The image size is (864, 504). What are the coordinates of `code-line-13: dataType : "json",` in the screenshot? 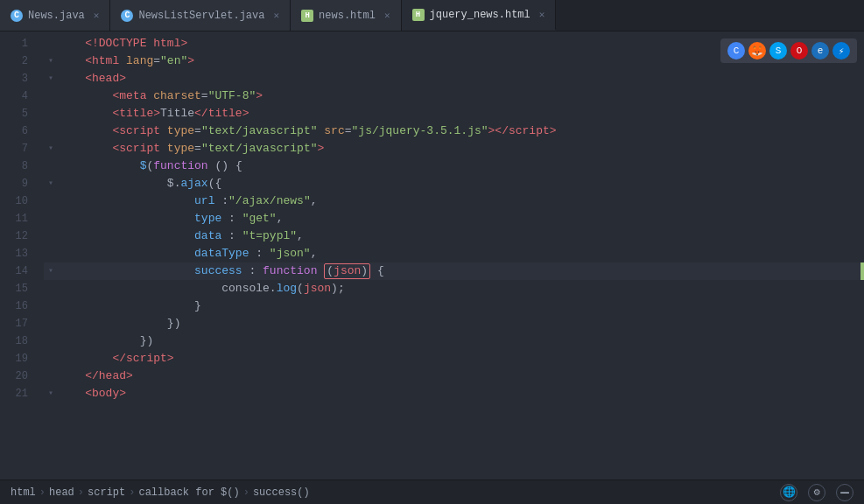 It's located at (453, 254).